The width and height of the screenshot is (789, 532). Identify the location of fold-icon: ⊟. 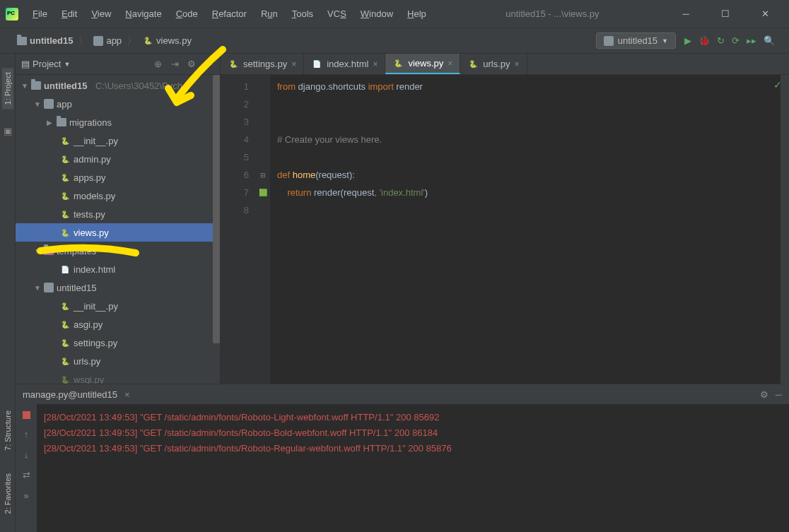
(263, 175).